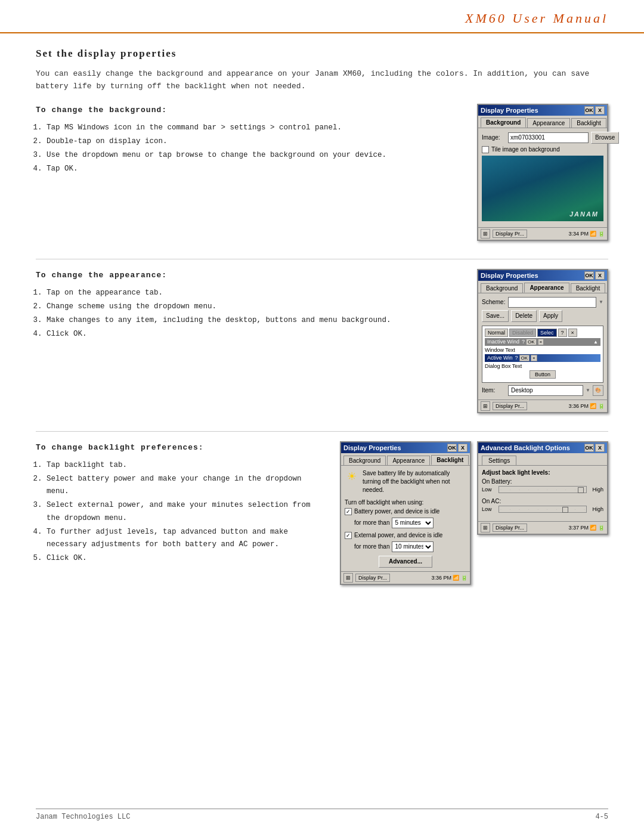 The width and height of the screenshot is (644, 833). I want to click on dialog-taskbar: ⊞ Display Pr... 3:34 PM 📶 🔋, so click(543, 234).